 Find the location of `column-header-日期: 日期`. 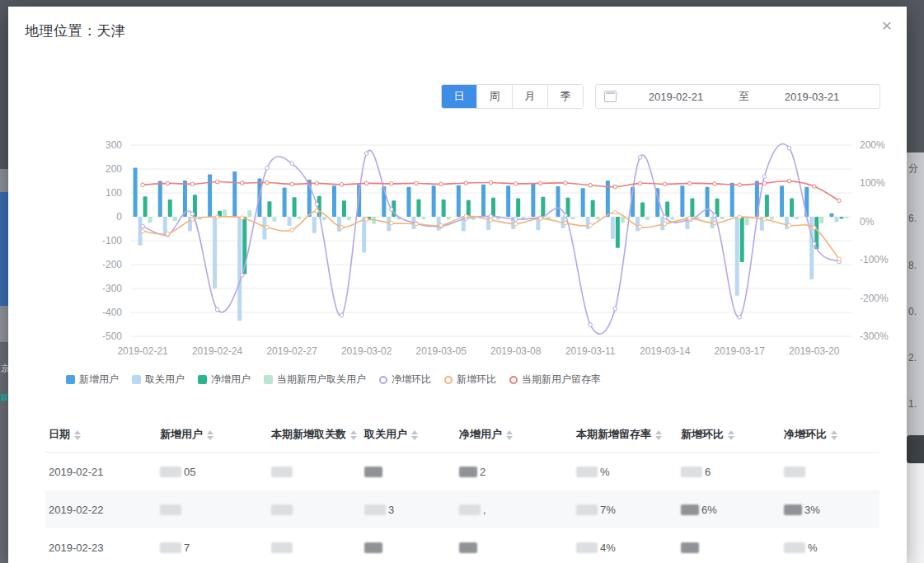

column-header-日期: 日期 is located at coordinates (101, 435).